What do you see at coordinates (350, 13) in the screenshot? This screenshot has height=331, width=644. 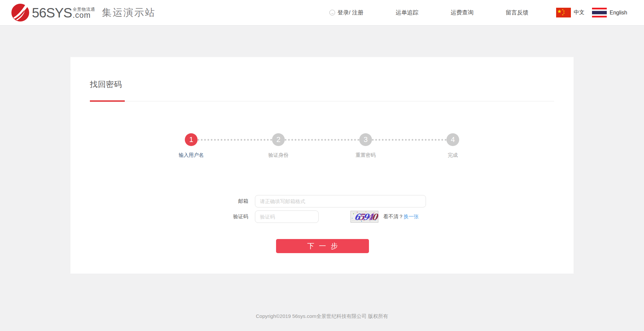 I see `nav-login-label: 登录/ 注册` at bounding box center [350, 13].